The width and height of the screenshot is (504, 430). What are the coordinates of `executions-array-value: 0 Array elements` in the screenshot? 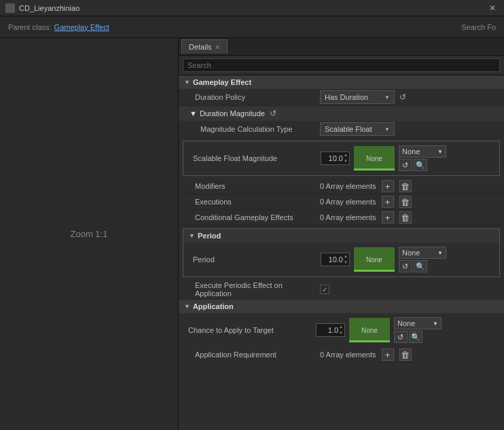 It's located at (348, 202).